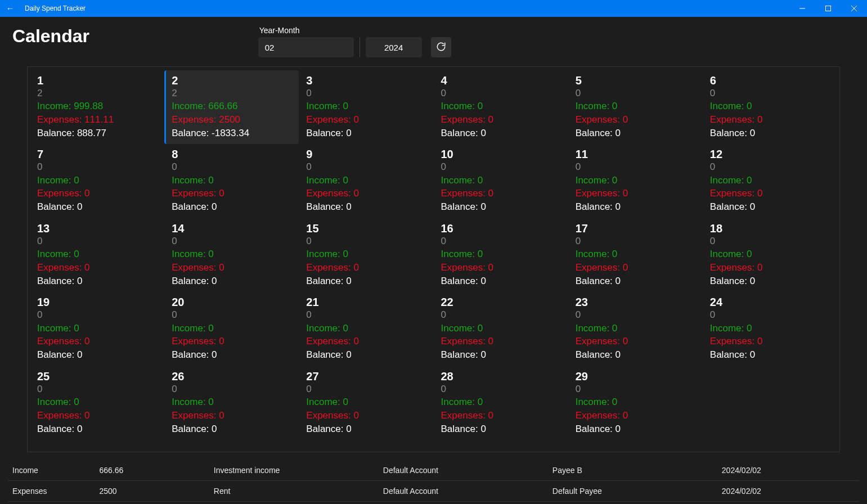 This screenshot has height=504, width=867. What do you see at coordinates (636, 403) in the screenshot?
I see `day-cell: 290Income: 0Expenses: 0Balance: 0` at bounding box center [636, 403].